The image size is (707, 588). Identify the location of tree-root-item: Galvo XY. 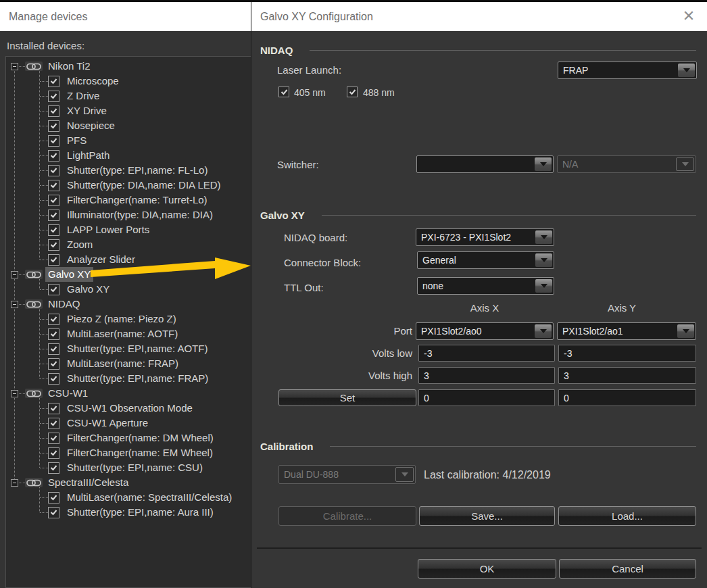
(128, 274).